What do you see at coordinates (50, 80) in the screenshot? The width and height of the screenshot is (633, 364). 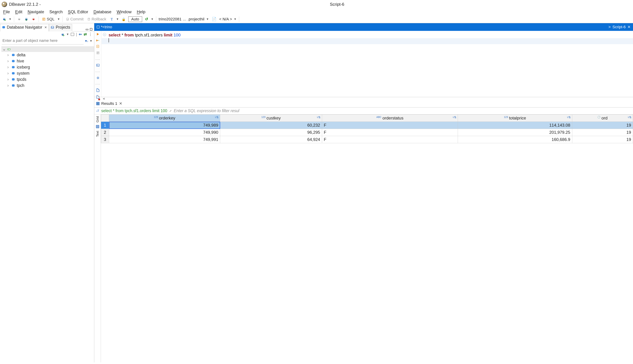 I see `tree-item-tpcds: ›tpcds` at bounding box center [50, 80].